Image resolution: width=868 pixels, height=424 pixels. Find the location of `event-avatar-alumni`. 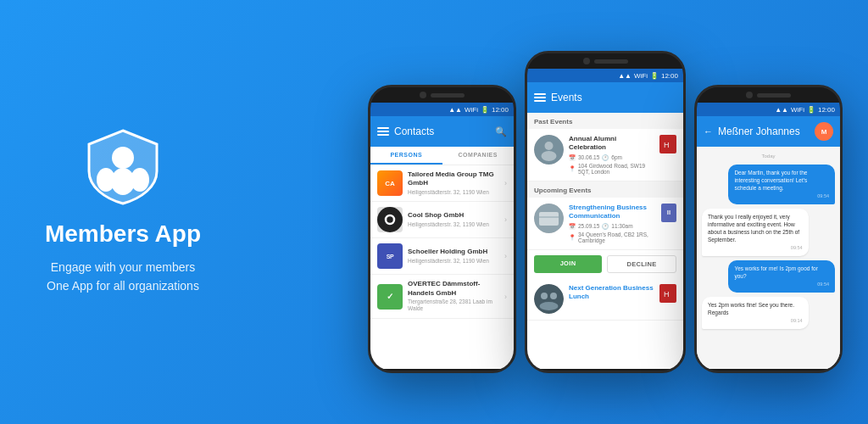

event-avatar-alumni is located at coordinates (549, 149).